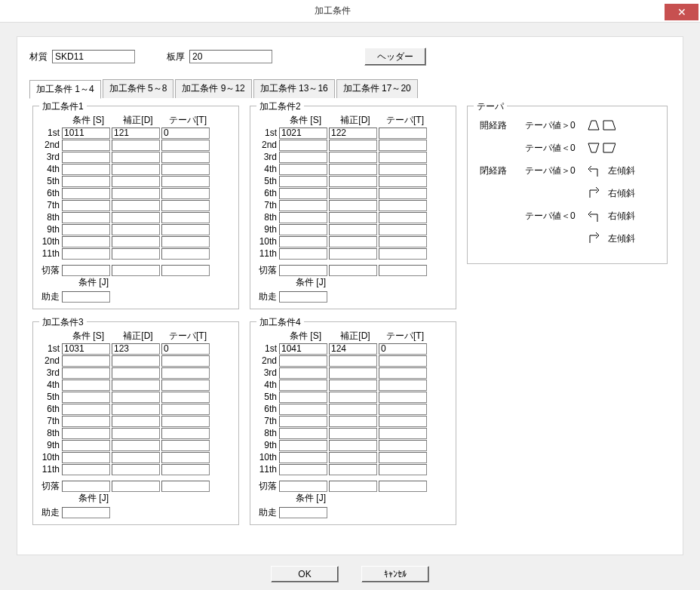  Describe the element at coordinates (136, 349) in the screenshot. I see `cell-d: 123` at that location.